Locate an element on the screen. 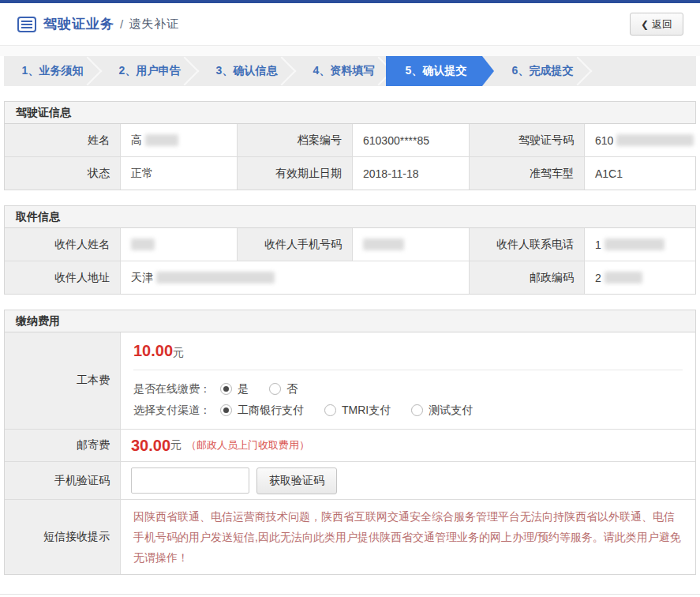 The width and height of the screenshot is (700, 597). document-list-icon is located at coordinates (27, 24).